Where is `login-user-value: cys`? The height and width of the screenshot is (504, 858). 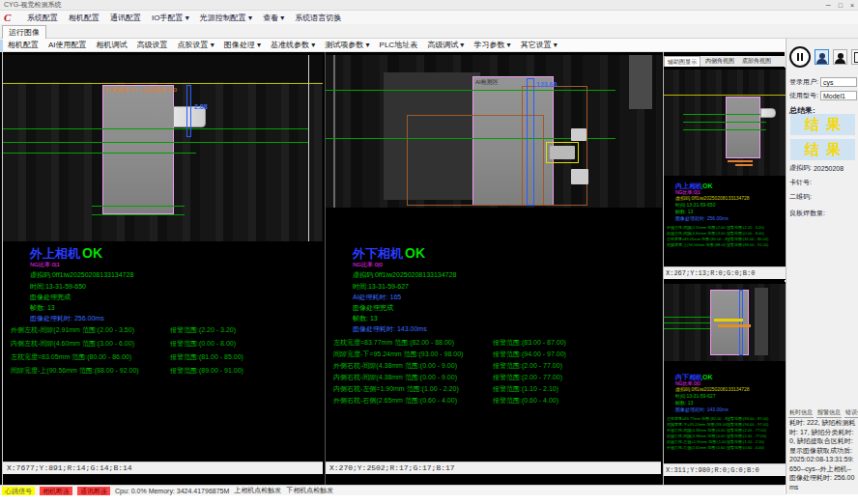
login-user-value: cys is located at coordinates (839, 82).